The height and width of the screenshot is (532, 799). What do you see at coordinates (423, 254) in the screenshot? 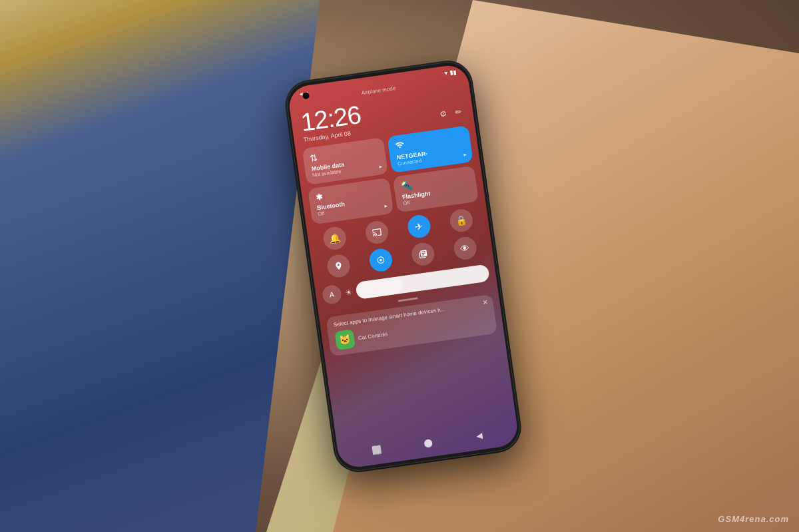
I see `screenshot-button` at bounding box center [423, 254].